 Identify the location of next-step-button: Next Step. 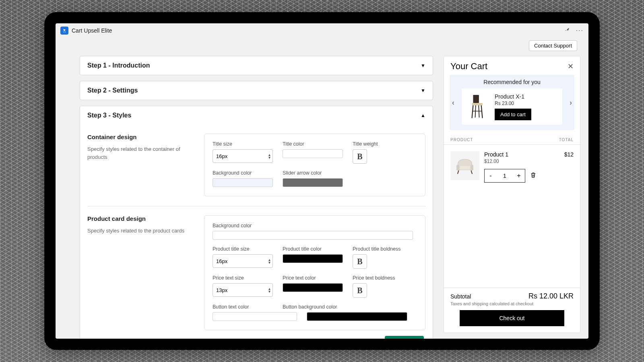
(404, 337).